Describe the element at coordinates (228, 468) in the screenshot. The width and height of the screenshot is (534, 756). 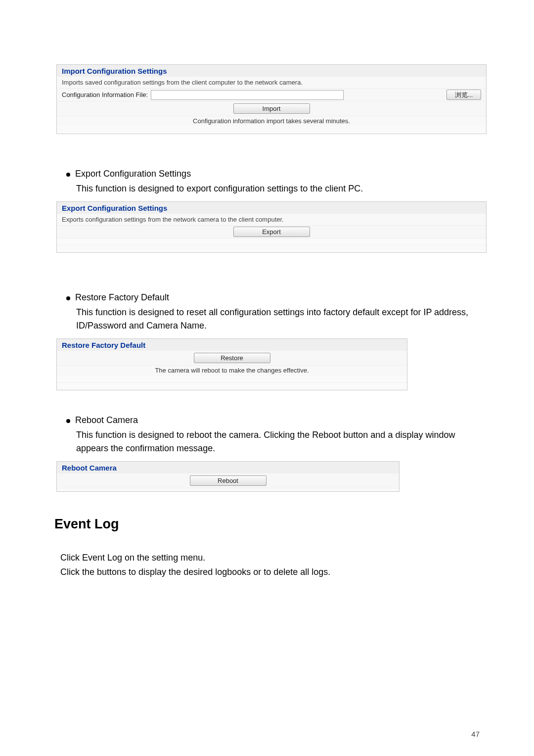
I see `reboot-panel-title: Reboot Camera` at that location.